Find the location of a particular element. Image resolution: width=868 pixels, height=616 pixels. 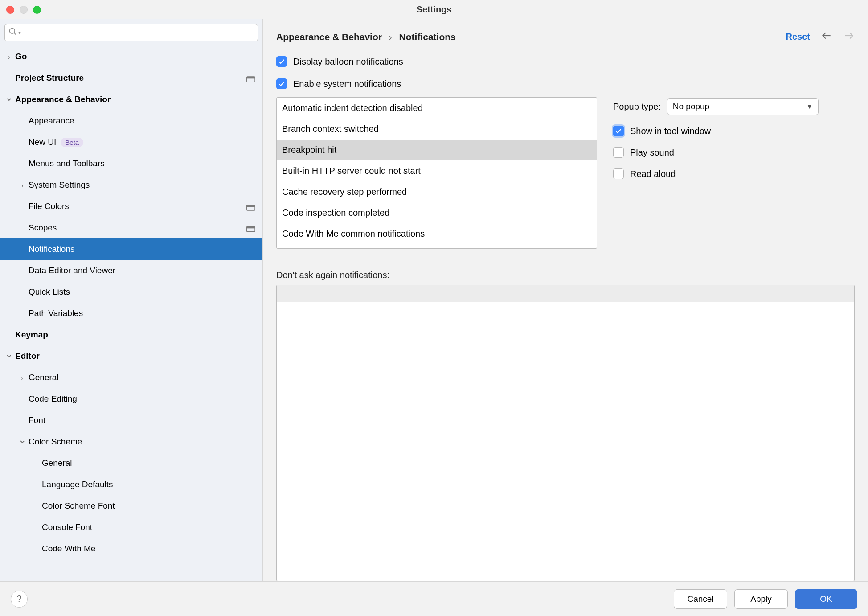

display-balloon-row: Display balloon notifications is located at coordinates (565, 62).